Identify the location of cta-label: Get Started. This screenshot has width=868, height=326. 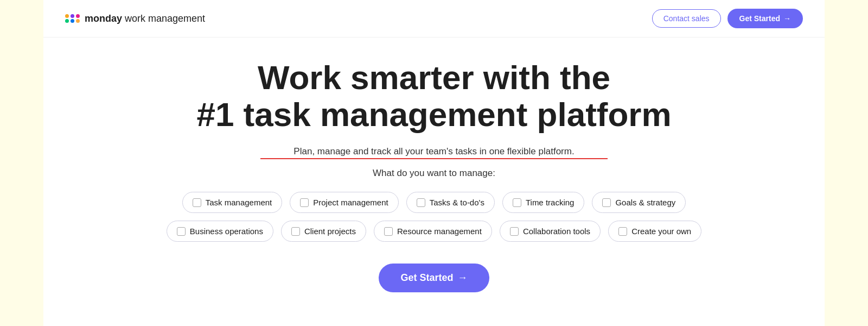
(426, 278).